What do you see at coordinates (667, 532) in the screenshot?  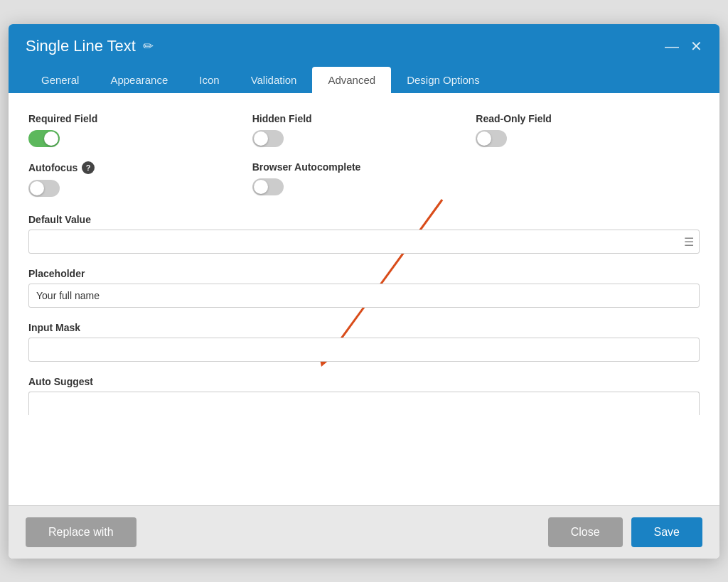 I see `save-button: Save` at bounding box center [667, 532].